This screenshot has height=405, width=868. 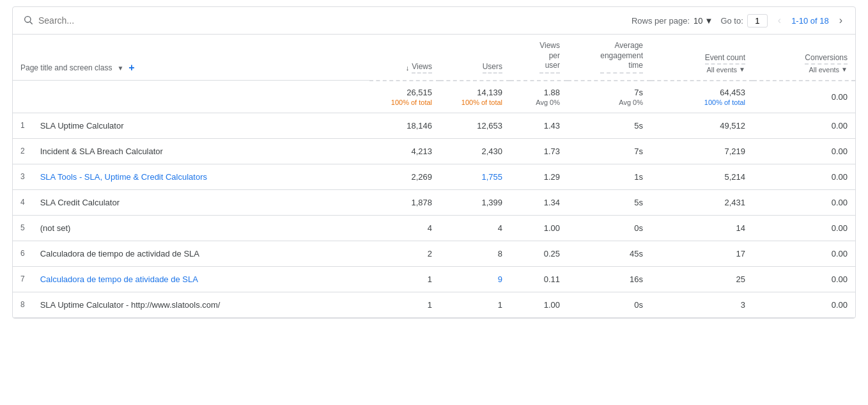 What do you see at coordinates (703, 20) in the screenshot?
I see `rows-select: 10 ▼` at bounding box center [703, 20].